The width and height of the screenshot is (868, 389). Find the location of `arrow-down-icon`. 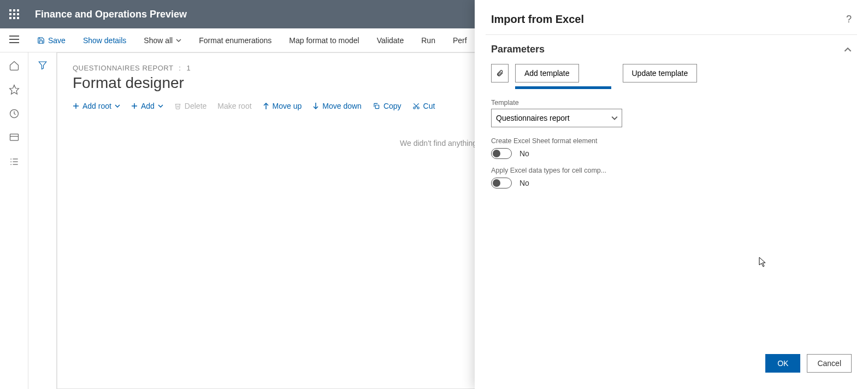

arrow-down-icon is located at coordinates (316, 106).